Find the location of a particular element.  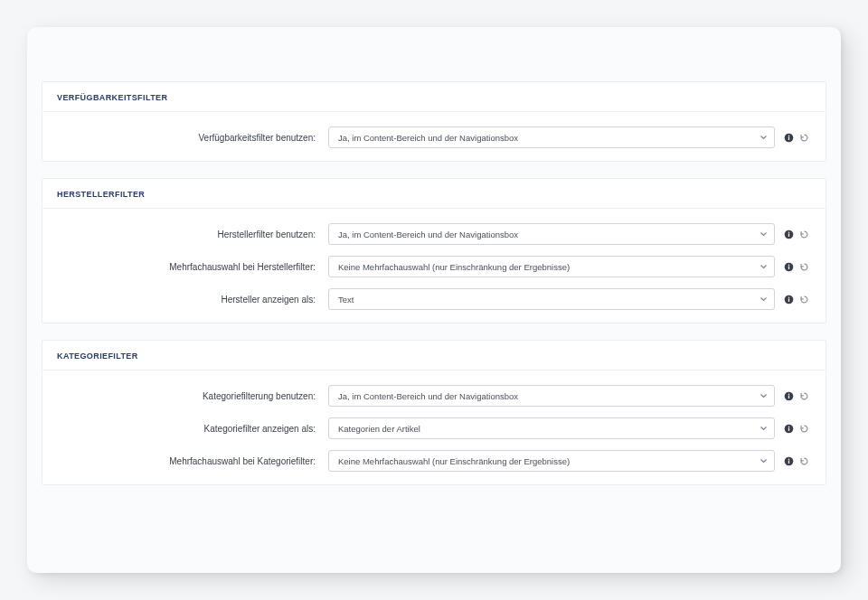

form-row: Herstellerfilter benutzen: Ja, im Conten… is located at coordinates (434, 234).